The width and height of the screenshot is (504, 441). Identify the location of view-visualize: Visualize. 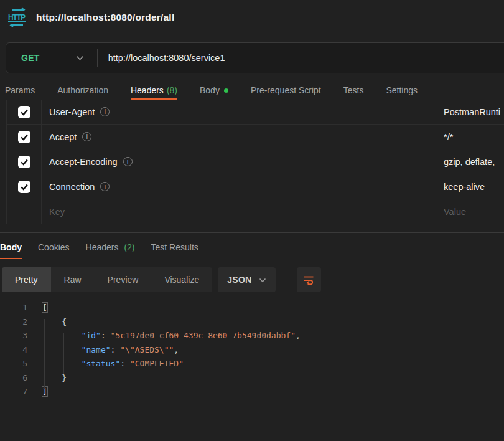
(182, 280).